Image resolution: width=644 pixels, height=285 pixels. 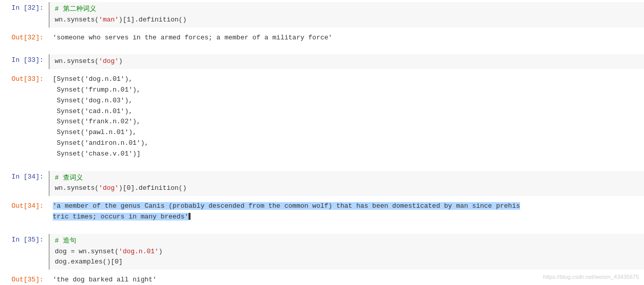 I want to click on synset-item: Synset('frump.n.01'),, so click(x=346, y=90).